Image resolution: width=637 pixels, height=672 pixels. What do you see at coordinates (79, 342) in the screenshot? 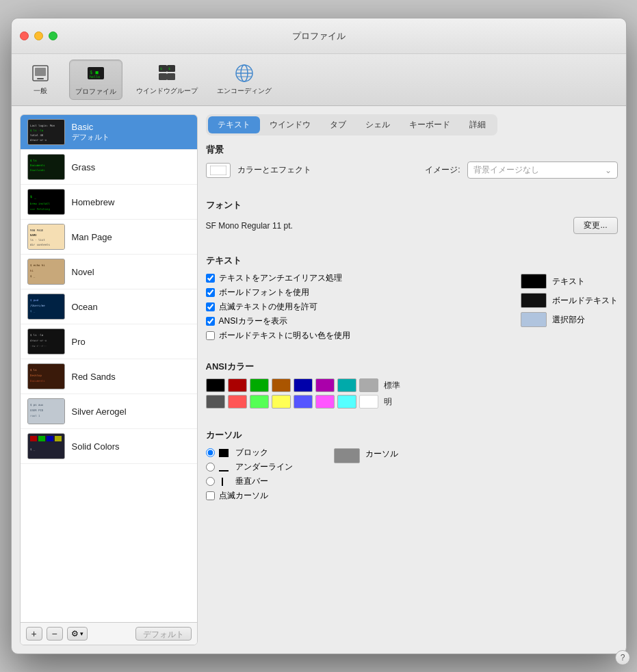
I see `pro-name: Pro` at bounding box center [79, 342].